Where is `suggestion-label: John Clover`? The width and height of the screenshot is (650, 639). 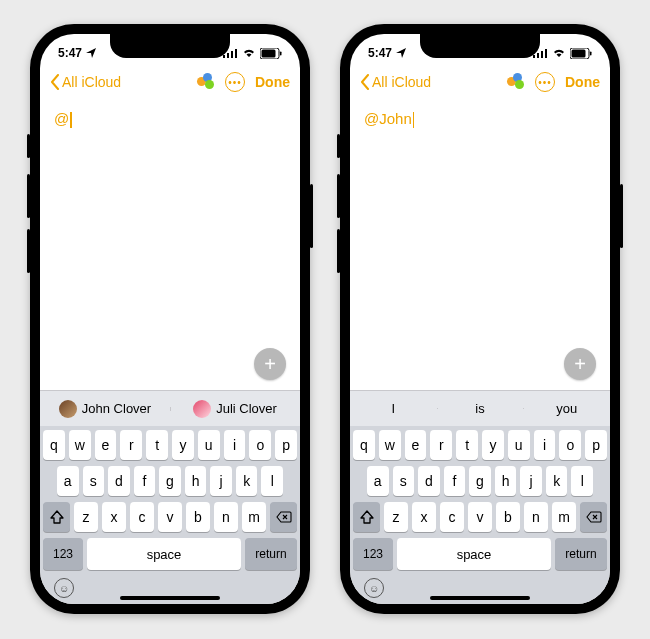 suggestion-label: John Clover is located at coordinates (116, 408).